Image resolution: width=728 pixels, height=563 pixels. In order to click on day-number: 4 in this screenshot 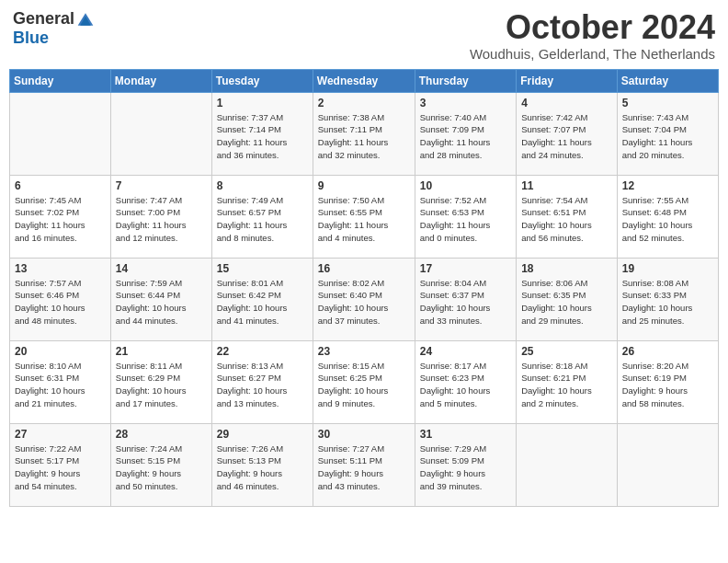, I will do `click(566, 103)`.